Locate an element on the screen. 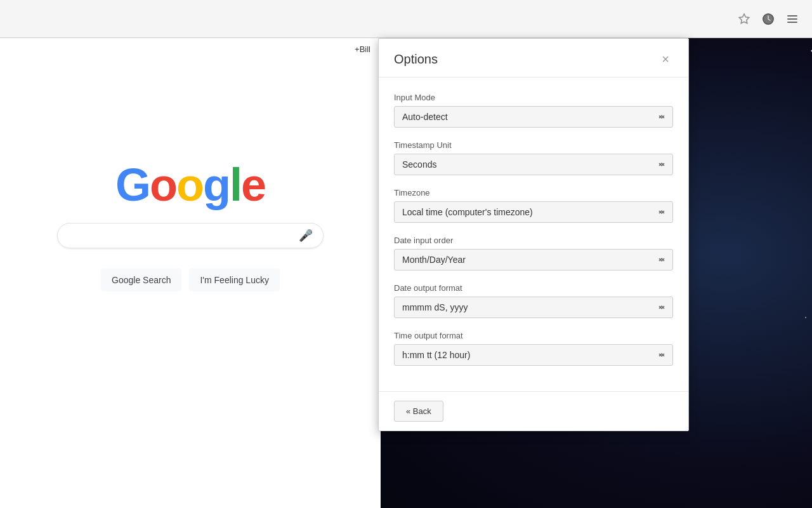 The image size is (812, 508). timestamp-unit-field: Timestamp Unit Seconds Milliseconds Micr… is located at coordinates (534, 157).